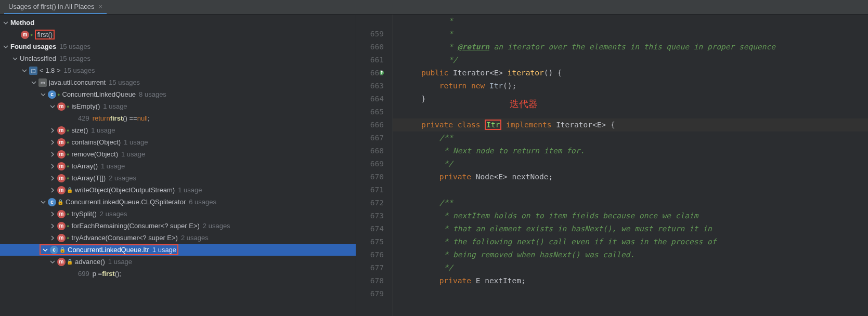 Image resolution: width=868 pixels, height=316 pixels. I want to click on tree-method-foreachremaining: m ● forEachRemaining(Consumer<? super E>…, so click(178, 226).